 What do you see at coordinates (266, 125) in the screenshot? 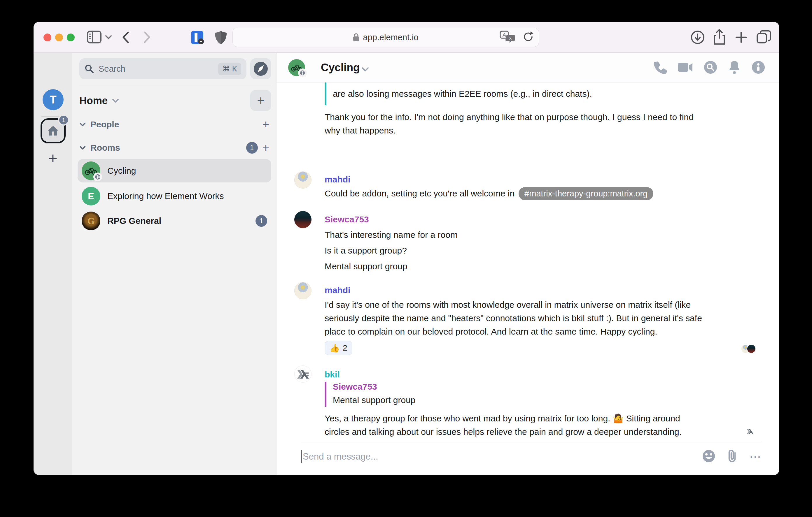
I see `add-people-button: +` at bounding box center [266, 125].